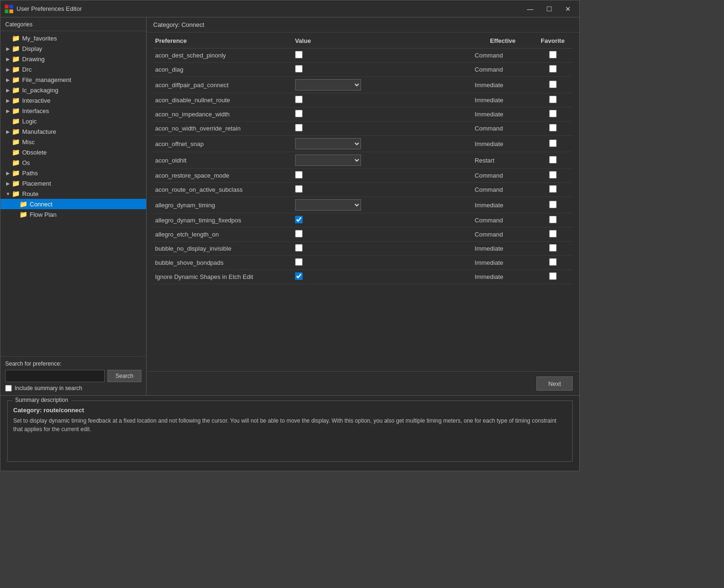  Describe the element at coordinates (223, 190) in the screenshot. I see `pref-name-cell: acon_route_on_active_subclass` at that location.